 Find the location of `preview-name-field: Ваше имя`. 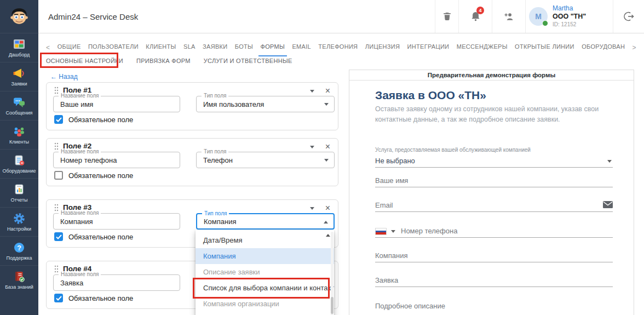

preview-name-field: Ваше имя is located at coordinates (494, 180).